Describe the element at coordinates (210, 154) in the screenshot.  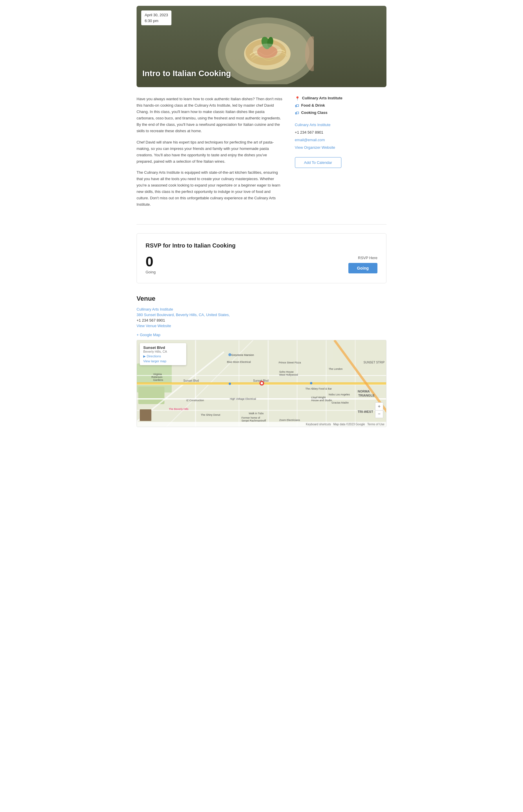
I see `event-description: Have you always wanted to learn how to c…` at that location.